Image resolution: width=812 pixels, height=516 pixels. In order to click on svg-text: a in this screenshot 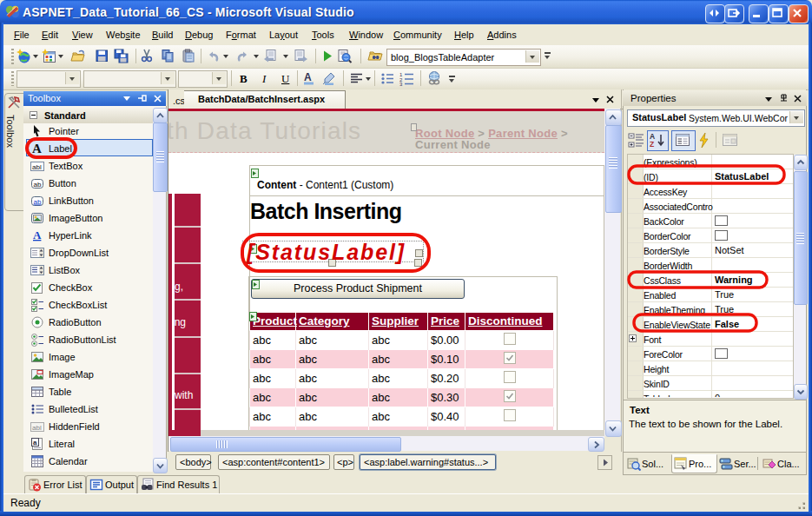, I will do `click(35, 443)`.